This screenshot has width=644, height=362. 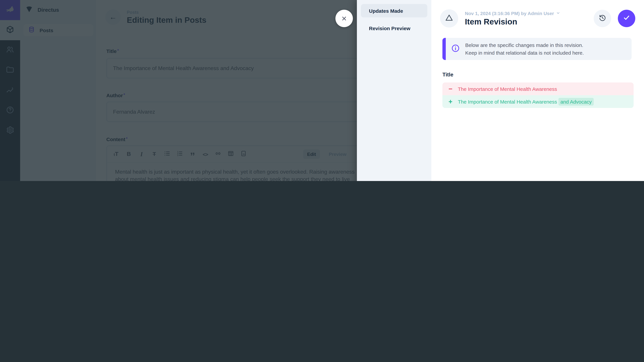 What do you see at coordinates (538, 101) in the screenshot?
I see `diff-added-row: + The Importance of Mental Health Awaren…` at bounding box center [538, 101].